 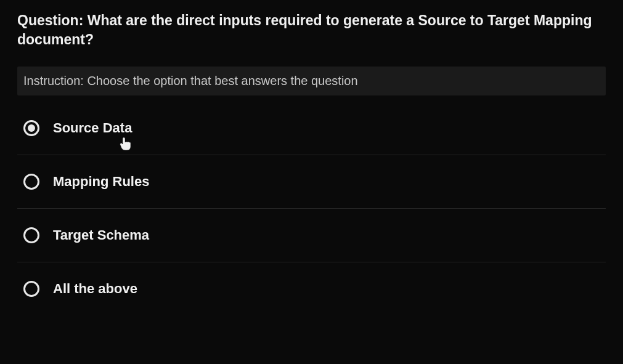 I want to click on instruction-body: Choose the option that best answers the …, so click(x=222, y=81).